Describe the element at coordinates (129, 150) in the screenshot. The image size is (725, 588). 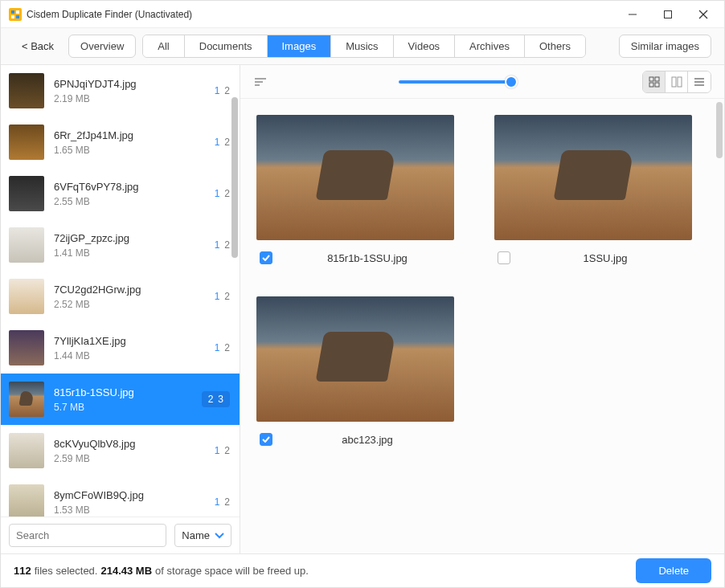
I see `file-size: 1.65 MB` at that location.